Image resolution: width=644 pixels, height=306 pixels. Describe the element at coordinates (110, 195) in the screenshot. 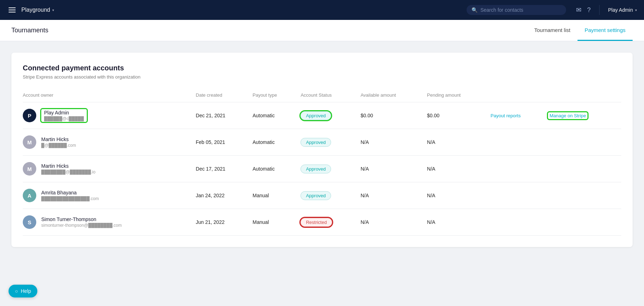

I see `account-owner-cell: AAmrita Bhayana████████████████.com` at that location.